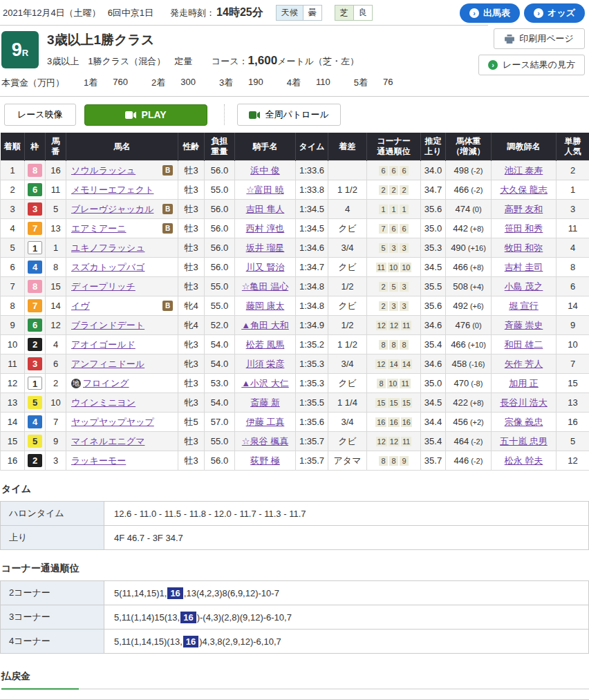 Image resolution: width=589 pixels, height=700 pixels. Describe the element at coordinates (433, 345) in the screenshot. I see `last-3f: 35.4` at that location.